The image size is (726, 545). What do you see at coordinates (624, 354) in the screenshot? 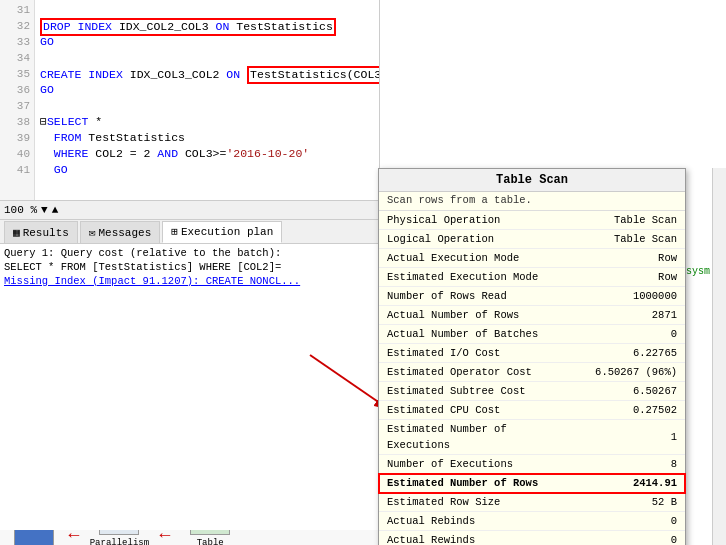
I see `row-value: 6.22765` at bounding box center [624, 354].